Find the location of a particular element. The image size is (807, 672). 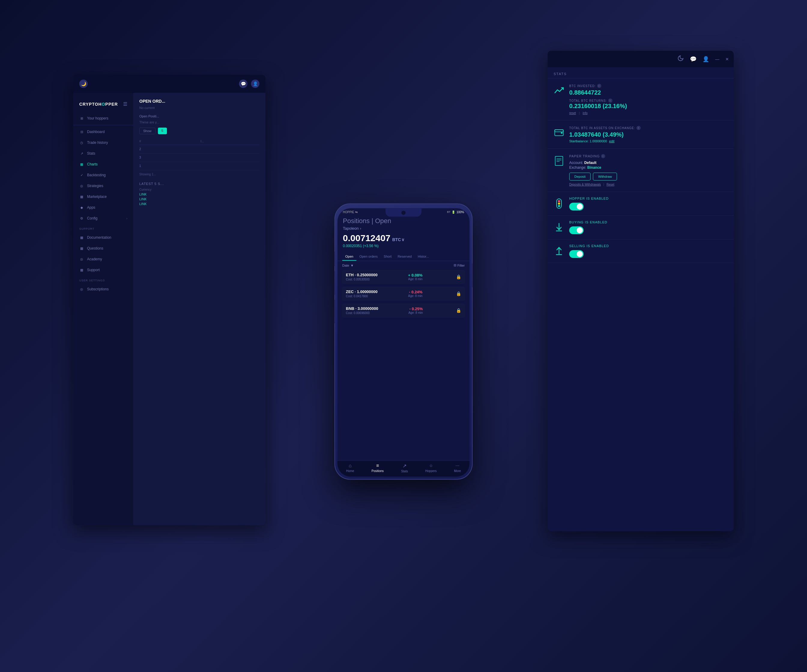

more-label: More is located at coordinates (457, 471).